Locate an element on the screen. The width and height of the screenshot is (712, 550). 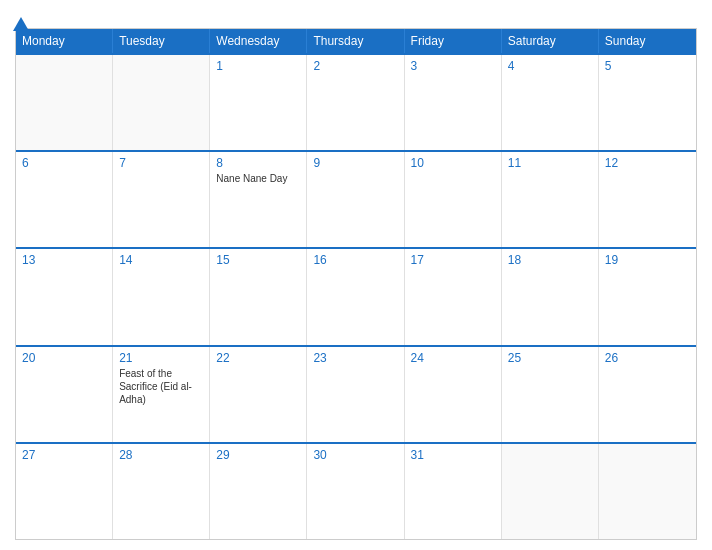
header-day-tuesday: Tuesday is located at coordinates (162, 41).